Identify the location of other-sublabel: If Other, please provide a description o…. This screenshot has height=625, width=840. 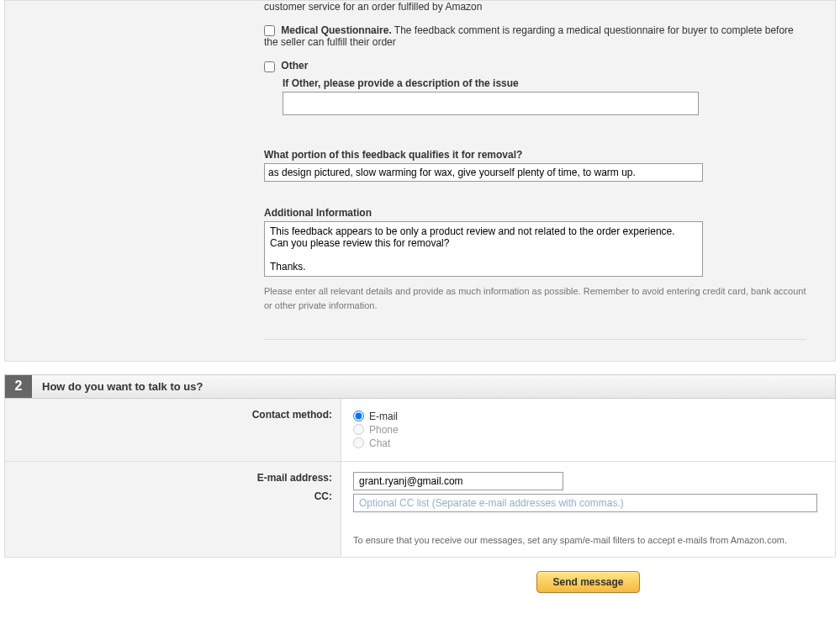
(547, 83).